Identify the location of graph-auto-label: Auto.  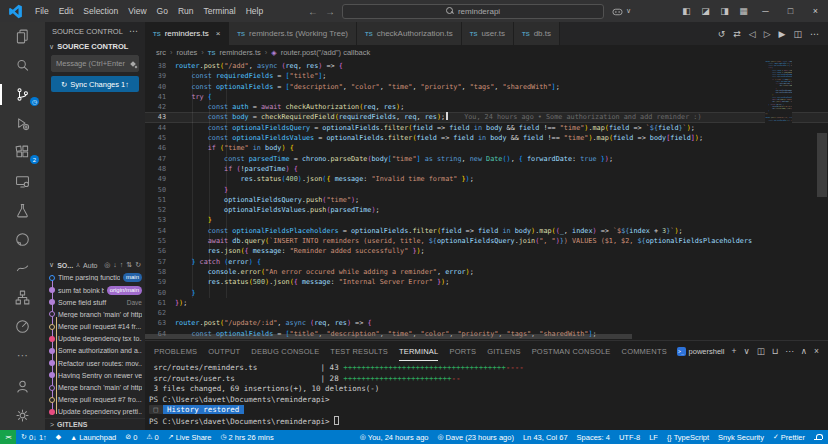
(90, 266).